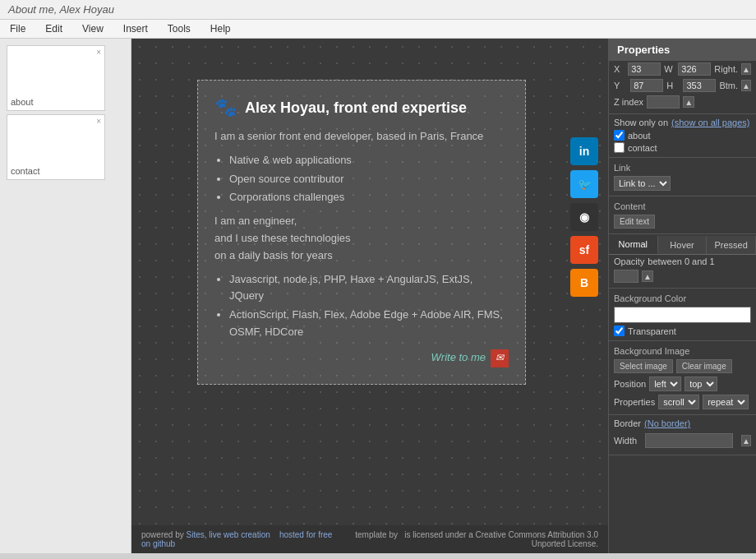 The width and height of the screenshot is (756, 559). What do you see at coordinates (237, 539) in the screenshot?
I see `footer-left: powered by Sites, live web creation host…` at bounding box center [237, 539].